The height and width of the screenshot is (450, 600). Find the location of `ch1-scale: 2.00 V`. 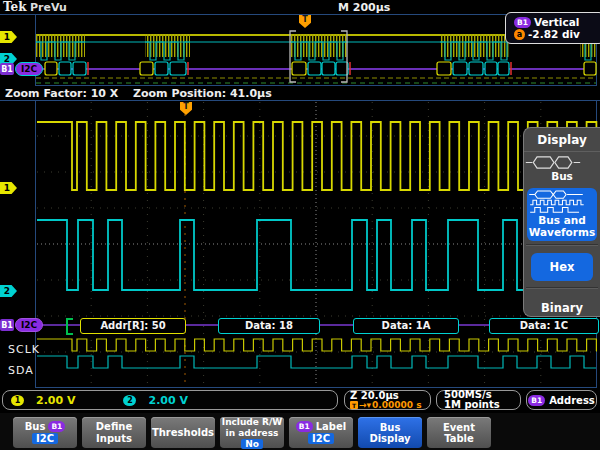

ch1-scale: 2.00 V is located at coordinates (56, 400).